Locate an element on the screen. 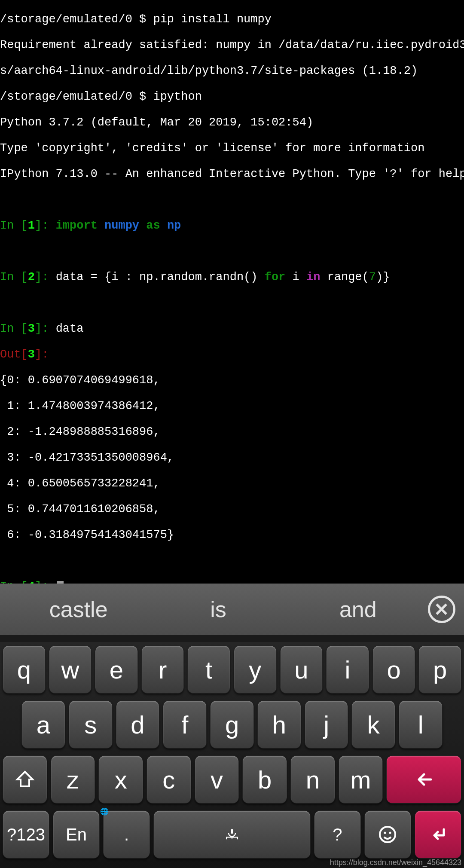  shift-key is located at coordinates (25, 779).